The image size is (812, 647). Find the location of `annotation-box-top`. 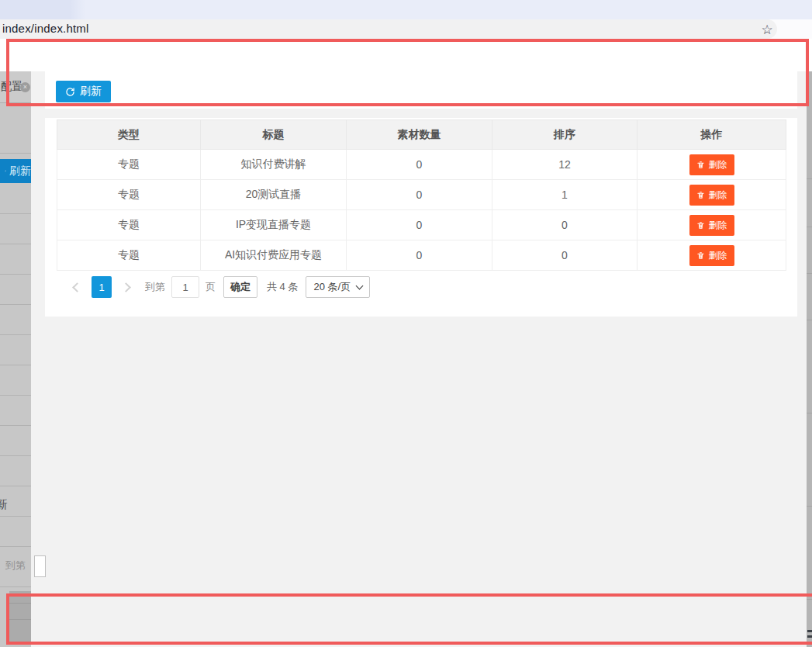

annotation-box-top is located at coordinates (408, 73).